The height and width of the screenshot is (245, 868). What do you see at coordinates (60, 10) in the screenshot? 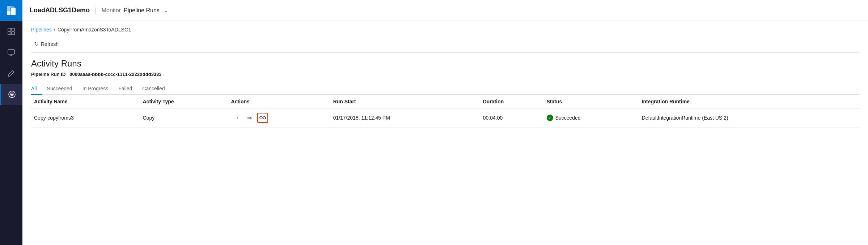
I see `workspace-title: LoadADLSG1Demo` at bounding box center [60, 10].